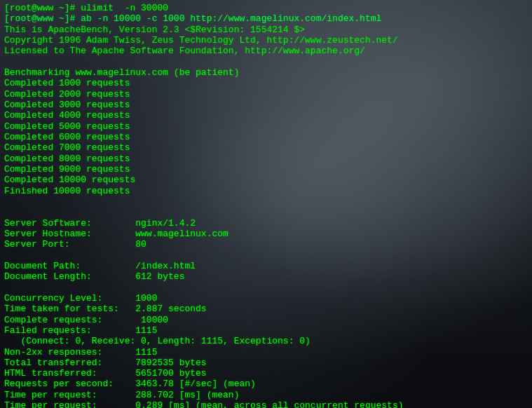 The image size is (532, 408). I want to click on terminal-line-28: Time taken for tests: 2.887 seconds, so click(266, 308).